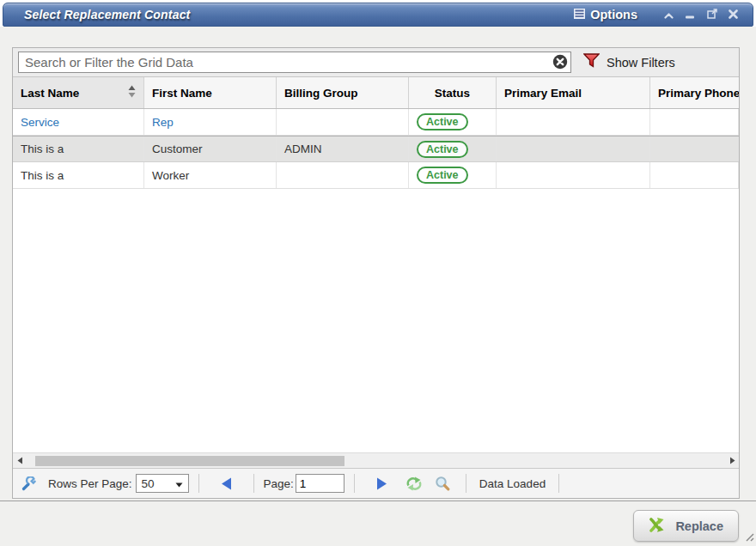  What do you see at coordinates (560, 62) in the screenshot?
I see `clear-search-icon` at bounding box center [560, 62].